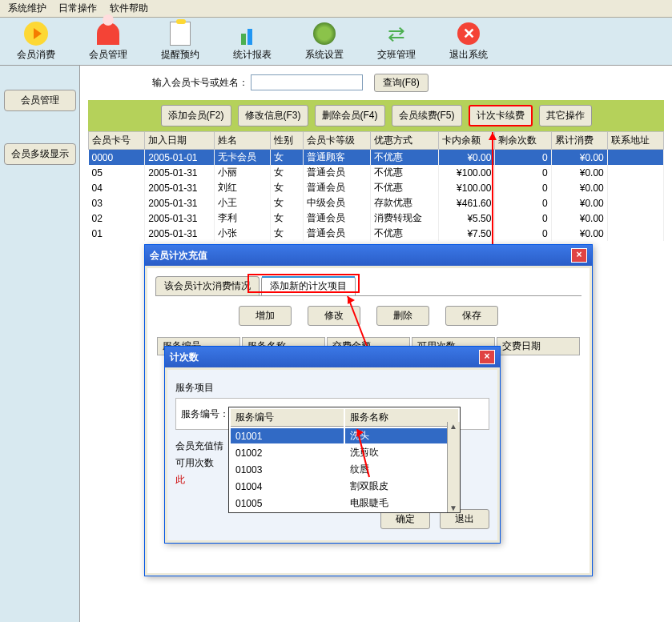 This screenshot has height=622, width=672. Describe the element at coordinates (27, 8) in the screenshot. I see `menu-sys: 系统维护` at that location.